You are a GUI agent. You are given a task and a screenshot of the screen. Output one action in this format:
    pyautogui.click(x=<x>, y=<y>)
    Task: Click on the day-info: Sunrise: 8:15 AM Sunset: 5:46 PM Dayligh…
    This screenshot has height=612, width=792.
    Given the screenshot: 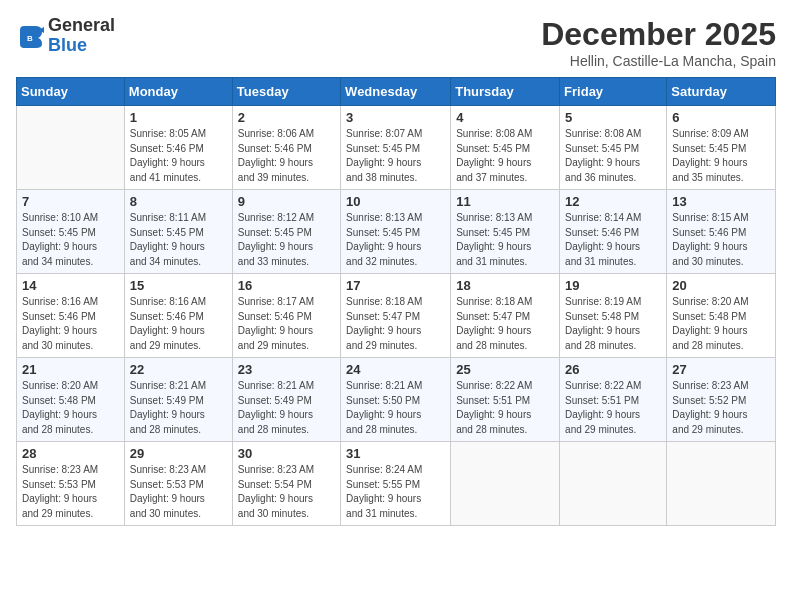 What is the action you would take?
    pyautogui.click(x=721, y=240)
    